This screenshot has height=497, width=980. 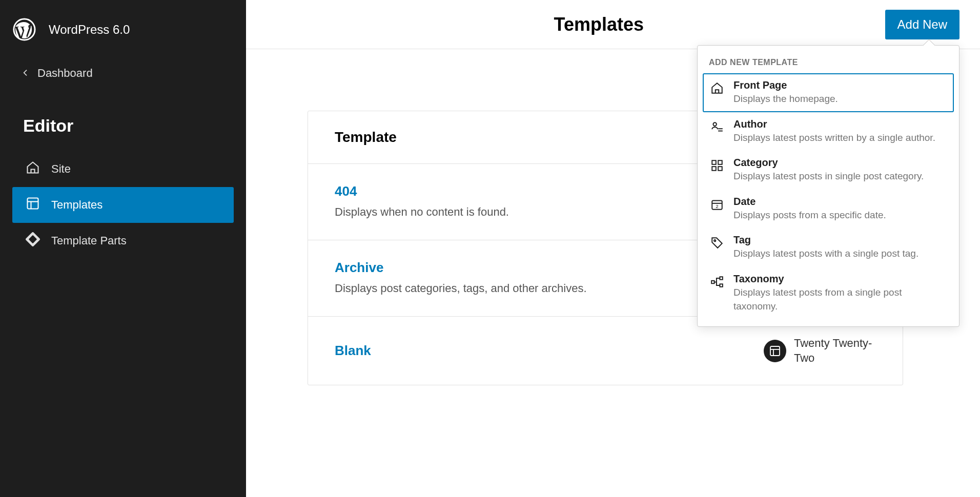 I want to click on sidebar-item-templates: Templates, so click(x=123, y=205).